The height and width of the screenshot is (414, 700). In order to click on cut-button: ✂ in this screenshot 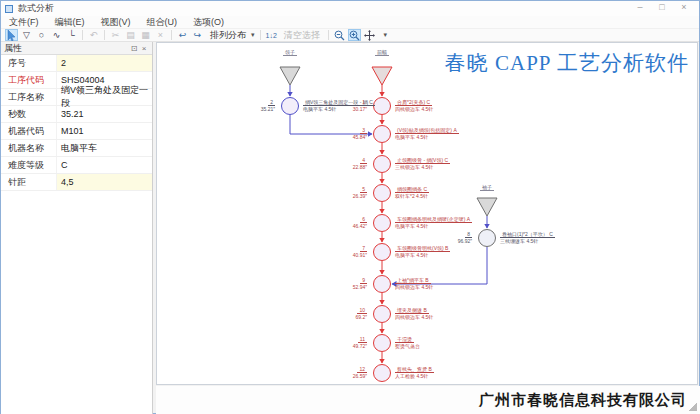, I will do `click(116, 35)`.